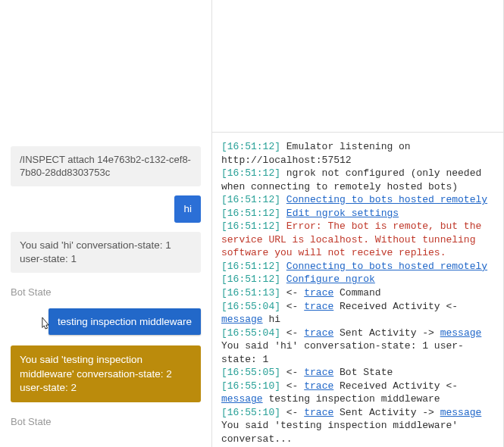 The width and height of the screenshot is (504, 447). What do you see at coordinates (106, 292) in the screenshot?
I see `bot-state-label-1: Bot State` at bounding box center [106, 292].